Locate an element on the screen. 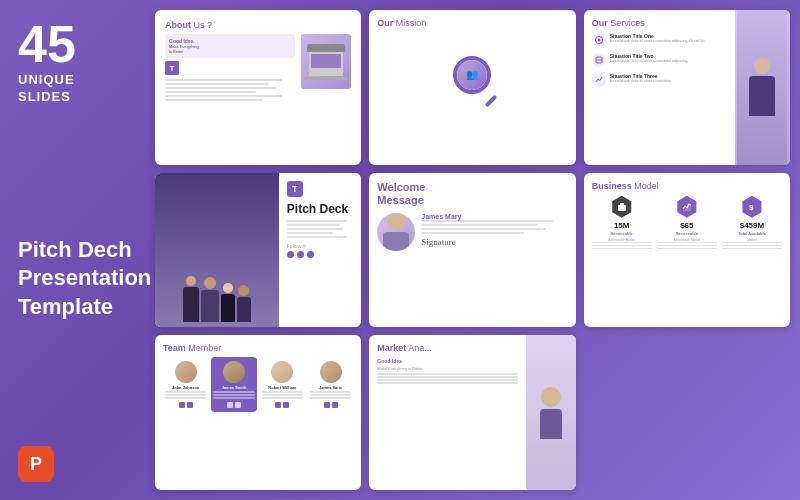 The height and width of the screenshot is (500, 800). magnifier-inner: 👥 is located at coordinates (472, 75).